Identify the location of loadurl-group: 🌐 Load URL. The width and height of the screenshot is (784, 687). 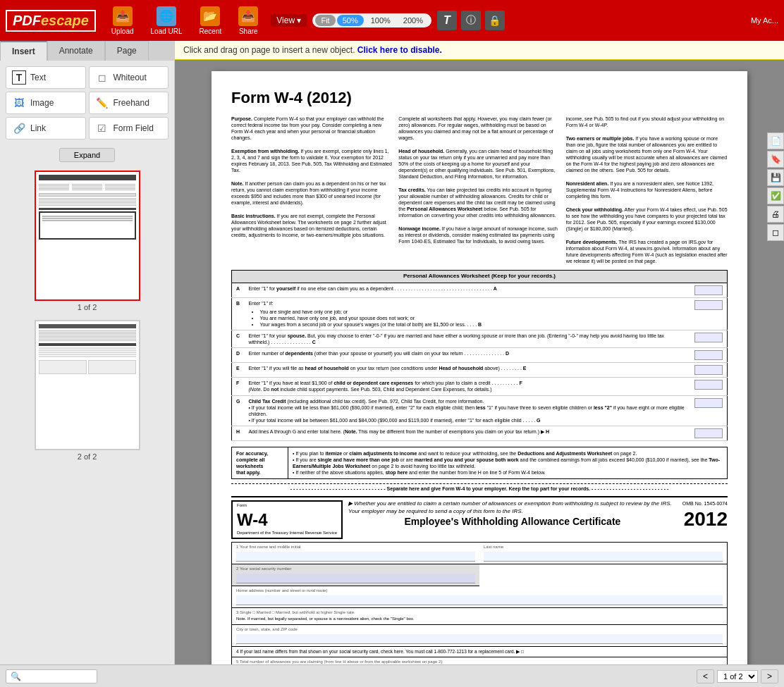
(166, 21).